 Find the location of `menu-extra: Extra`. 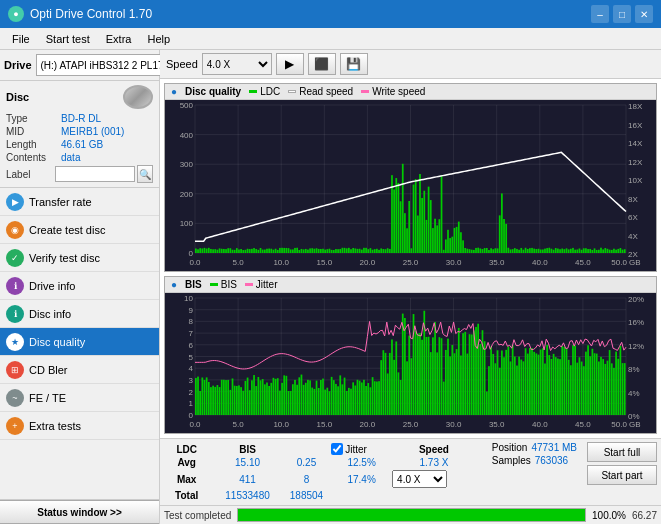

menu-extra: Extra is located at coordinates (119, 39).